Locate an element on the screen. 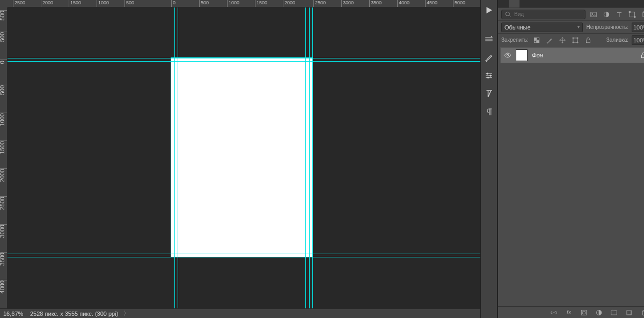  lock-icon is located at coordinates (642, 55).